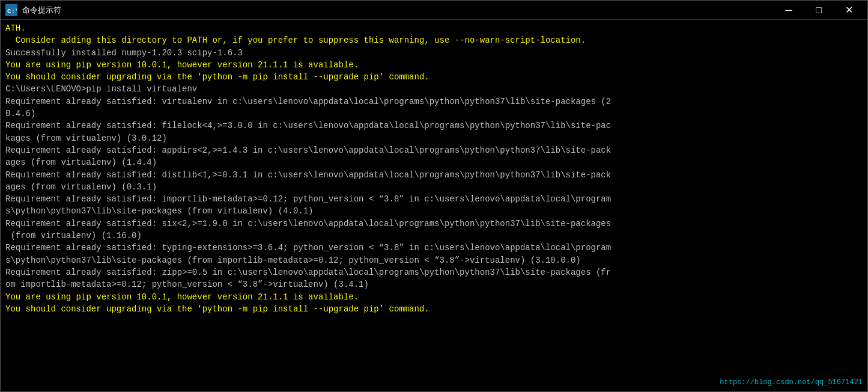 Image resolution: width=868 pixels, height=392 pixels. Describe the element at coordinates (434, 284) in the screenshot. I see `console-line: om importlib-metadata>=0.12; python_vers…` at that location.